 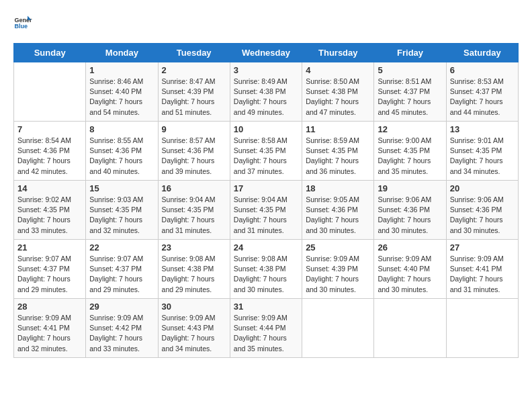 What do you see at coordinates (193, 210) in the screenshot?
I see `calendar-cell: 16Sunrise: 9:04 AMSunset: 4:35 PMDayligh…` at bounding box center [193, 210].